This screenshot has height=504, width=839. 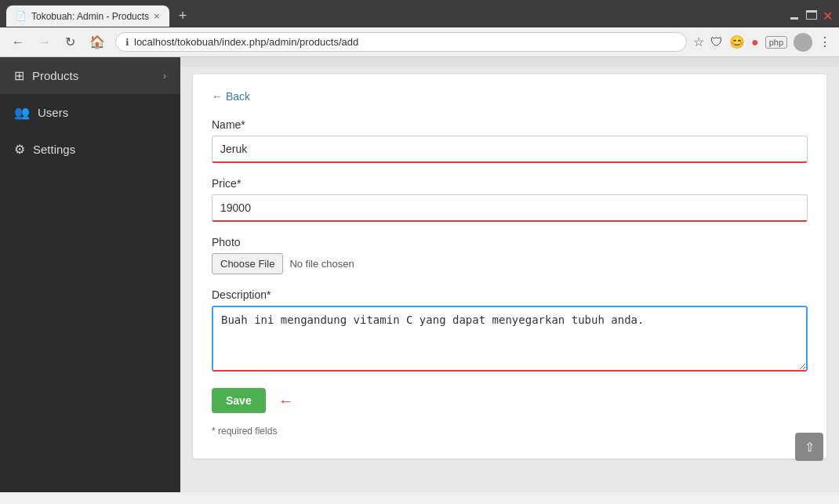 I want to click on address-bar: ℹ localhost/tokobuah/index.php/admin/pro…, so click(x=401, y=42).